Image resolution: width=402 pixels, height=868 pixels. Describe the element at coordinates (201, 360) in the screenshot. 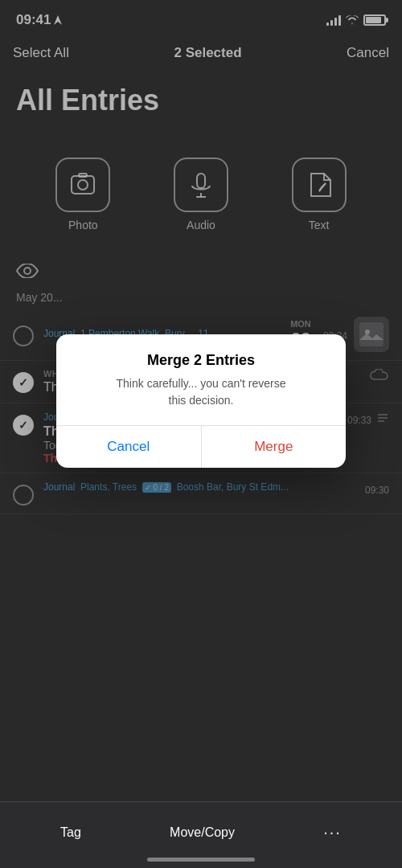

I see `modal-title: Merge 2 Entries` at that location.